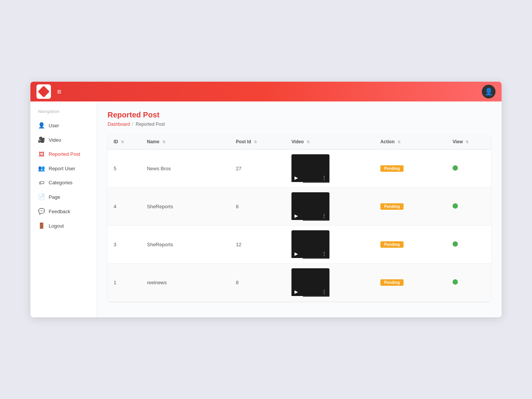 This screenshot has width=532, height=399. Describe the element at coordinates (63, 168) in the screenshot. I see `sidebar-item-report-user: 👥 Report User` at that location.